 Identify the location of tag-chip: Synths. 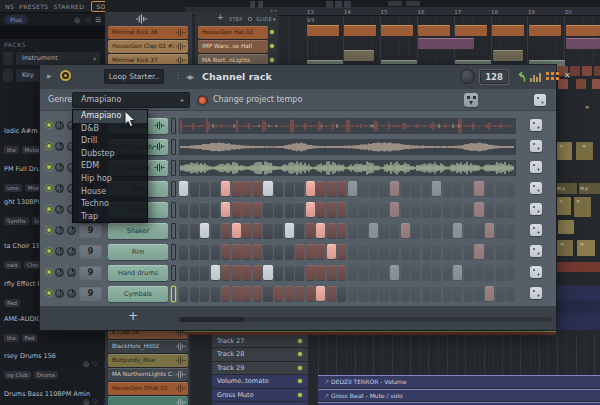
(16, 221).